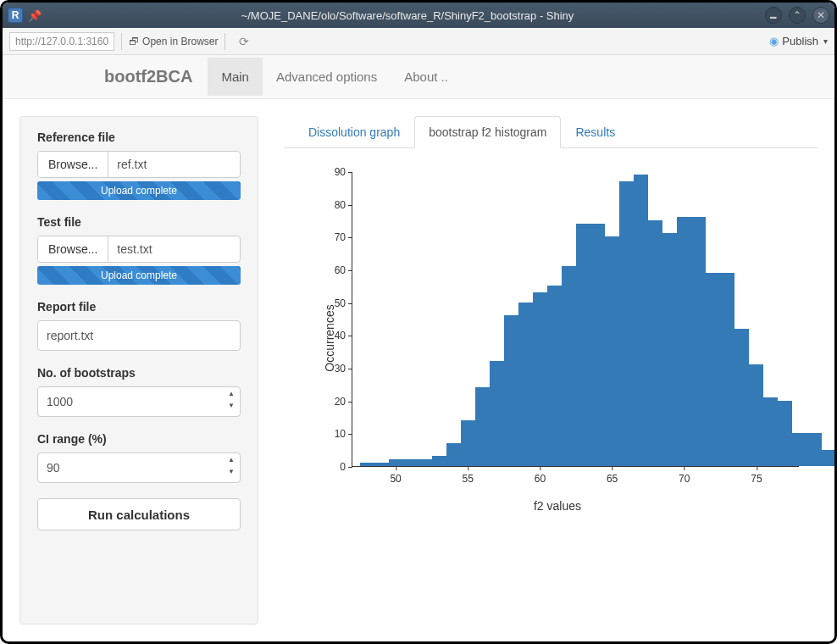 The width and height of the screenshot is (837, 644). I want to click on reference-browse-button: Browse..., so click(73, 164).